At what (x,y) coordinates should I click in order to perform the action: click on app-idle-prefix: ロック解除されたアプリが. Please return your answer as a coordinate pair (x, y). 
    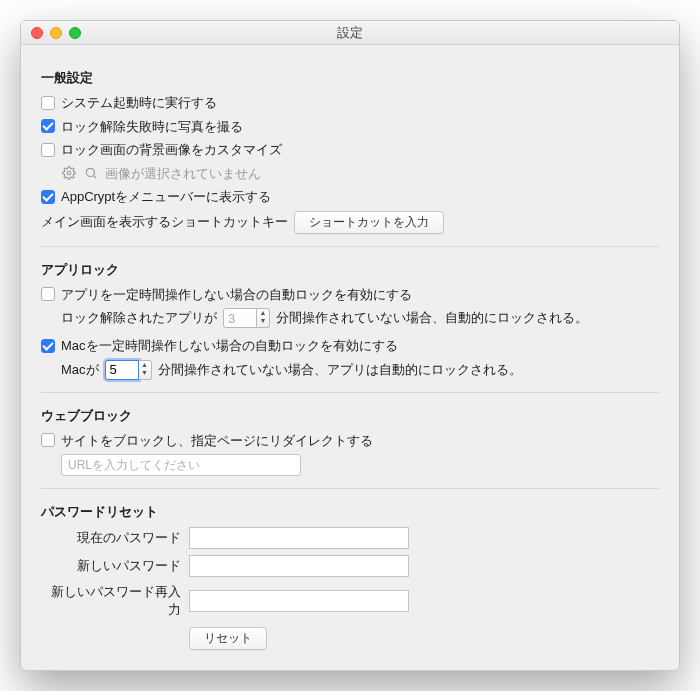
    Looking at the image, I should click on (139, 318).